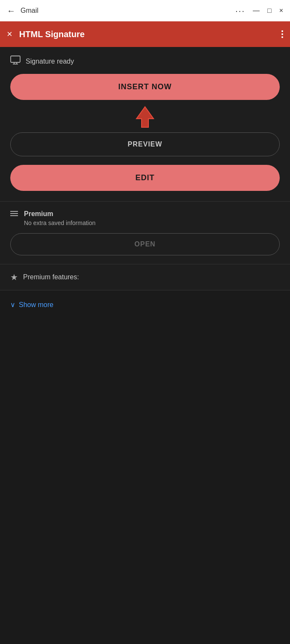 Image resolution: width=290 pixels, height=644 pixels. Describe the element at coordinates (52, 34) in the screenshot. I see `app-title: HTML Signature` at that location.